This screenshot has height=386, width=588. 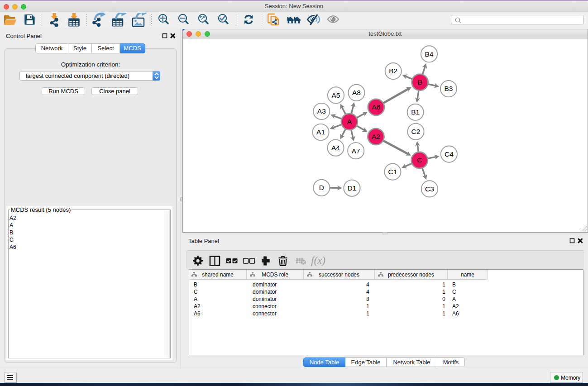 I want to click on svg-text: C2, so click(x=416, y=131).